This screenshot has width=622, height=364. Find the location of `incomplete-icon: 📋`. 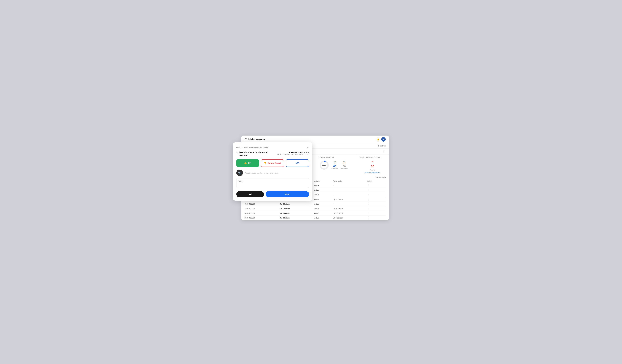

incomplete-icon: 📋 is located at coordinates (344, 163).